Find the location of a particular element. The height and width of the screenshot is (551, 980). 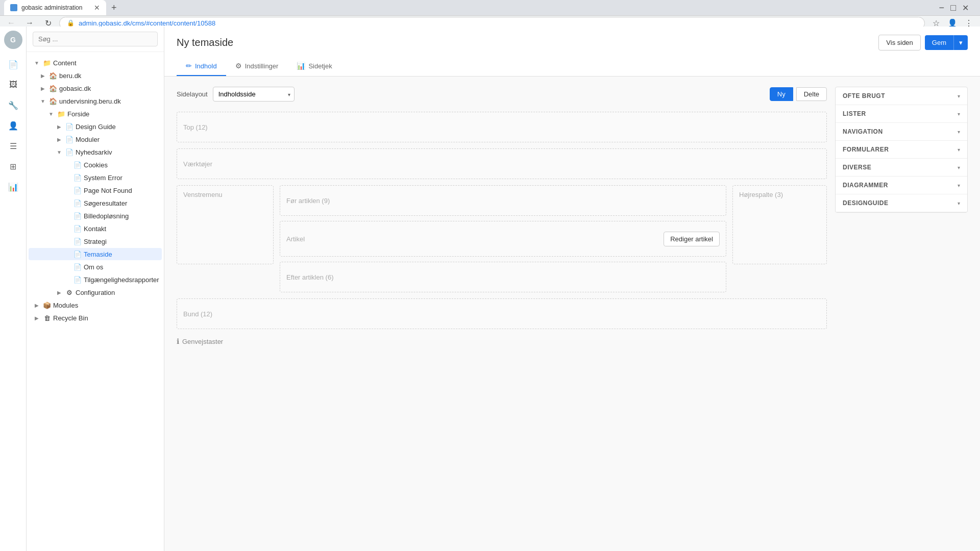

tree-item-page-not-found: 📄 Page Not Found is located at coordinates (95, 190).